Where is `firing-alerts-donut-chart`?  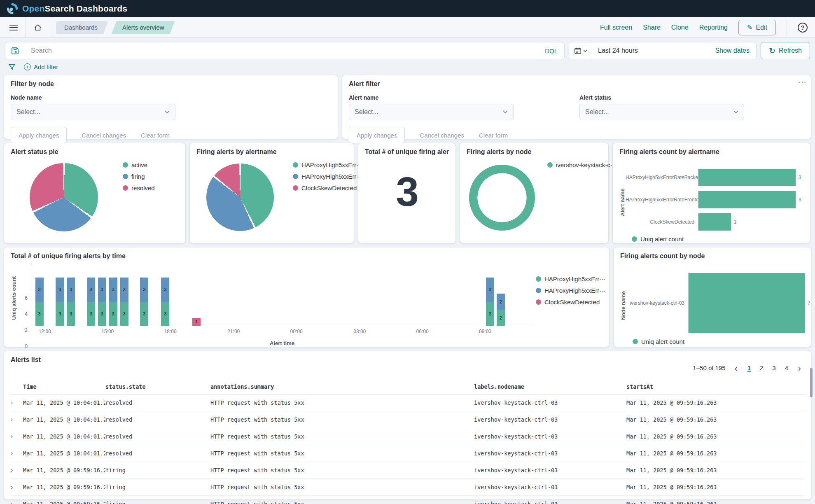
firing-alerts-donut-chart is located at coordinates (502, 198).